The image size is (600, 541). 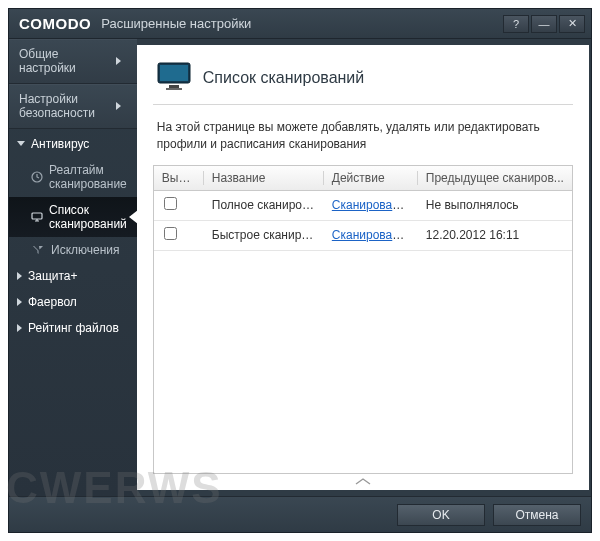 What do you see at coordinates (495, 205) in the screenshot?
I see `cell-previous: Не выполнялось` at bounding box center [495, 205].